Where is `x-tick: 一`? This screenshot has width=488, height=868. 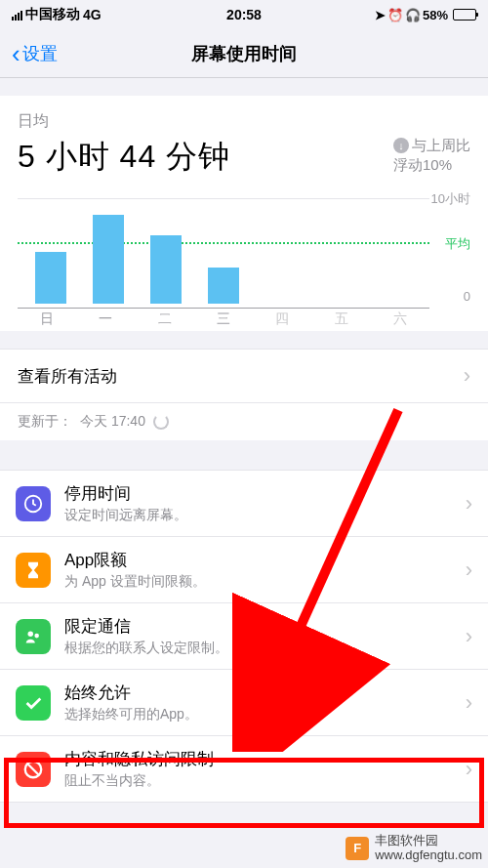
x-tick: 一 is located at coordinates (105, 318).